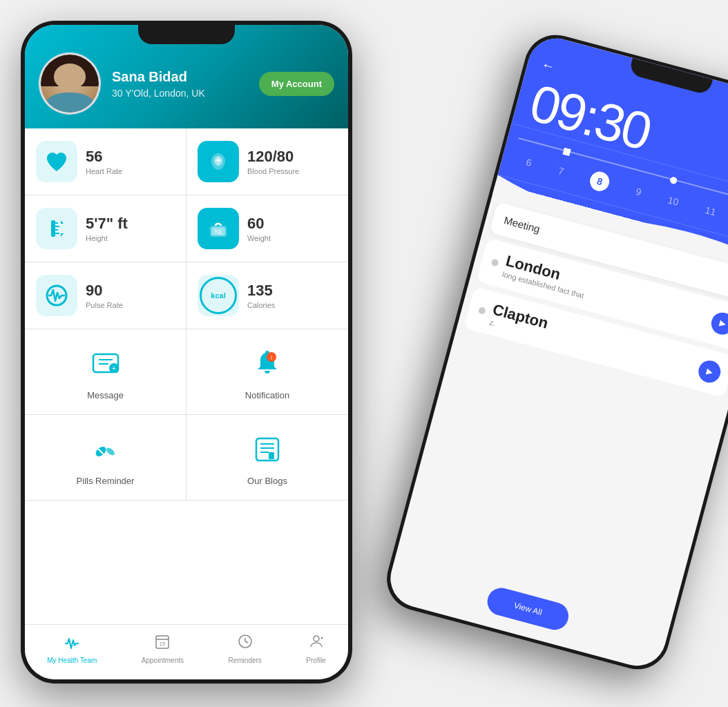 This screenshot has width=728, height=707. What do you see at coordinates (267, 372) in the screenshot?
I see `notification-cell: ! Notification` at bounding box center [267, 372].